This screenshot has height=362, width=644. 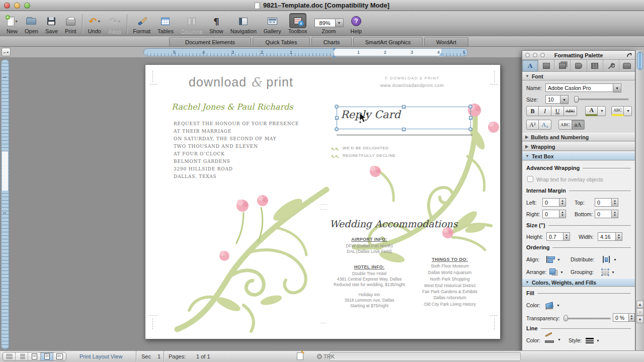 I want to click on transparency-slider-thumb, so click(x=566, y=318).